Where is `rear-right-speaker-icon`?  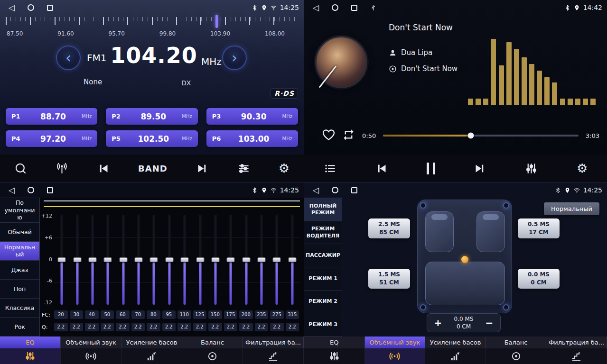
rear-right-speaker-icon is located at coordinates (506, 307).